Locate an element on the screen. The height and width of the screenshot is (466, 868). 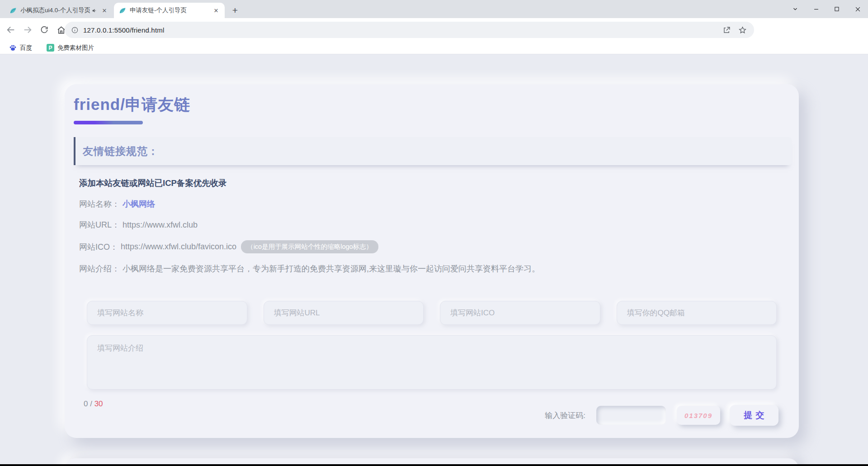
baidu-paw-icon is located at coordinates (13, 48).